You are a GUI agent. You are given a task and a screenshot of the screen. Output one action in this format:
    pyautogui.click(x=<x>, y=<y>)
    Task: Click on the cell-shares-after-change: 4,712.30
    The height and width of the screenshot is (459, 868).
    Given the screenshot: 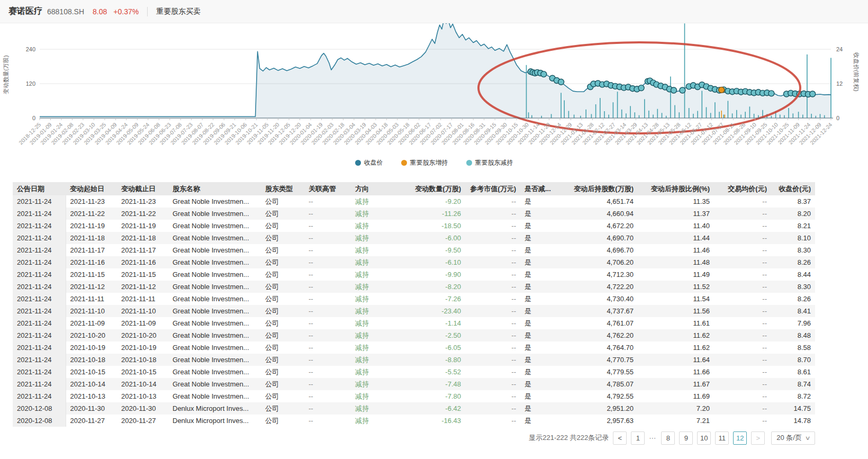 What is the action you would take?
    pyautogui.click(x=599, y=274)
    